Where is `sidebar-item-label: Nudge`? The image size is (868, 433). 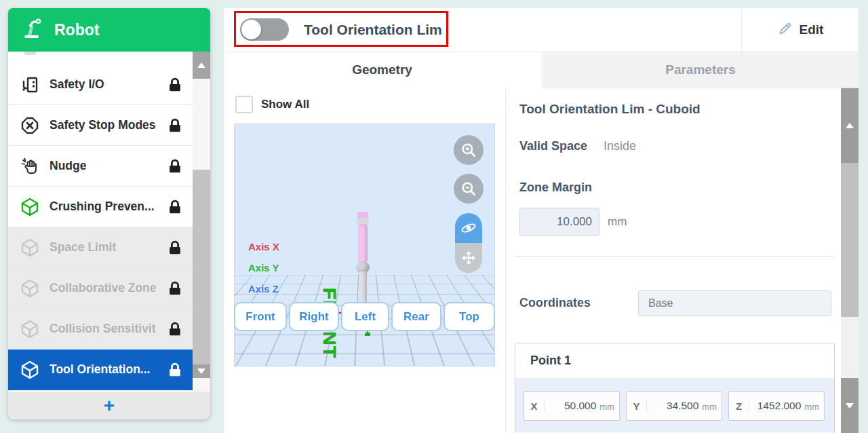 sidebar-item-label: Nudge is located at coordinates (68, 166).